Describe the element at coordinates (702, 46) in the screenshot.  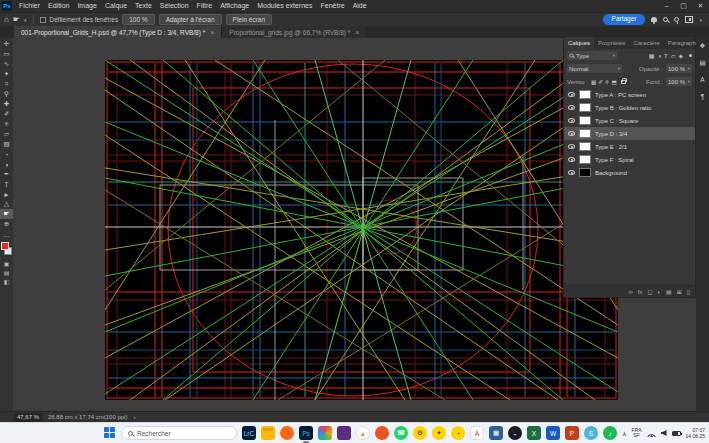
I see `layers-panel-icon: ❖` at that location.